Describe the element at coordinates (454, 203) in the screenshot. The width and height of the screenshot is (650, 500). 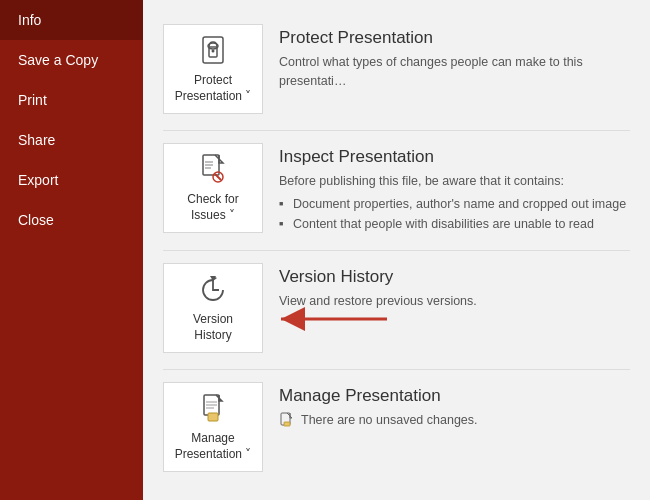
I see `inspect-desc: Before publishing this file, be aware th…` at that location.